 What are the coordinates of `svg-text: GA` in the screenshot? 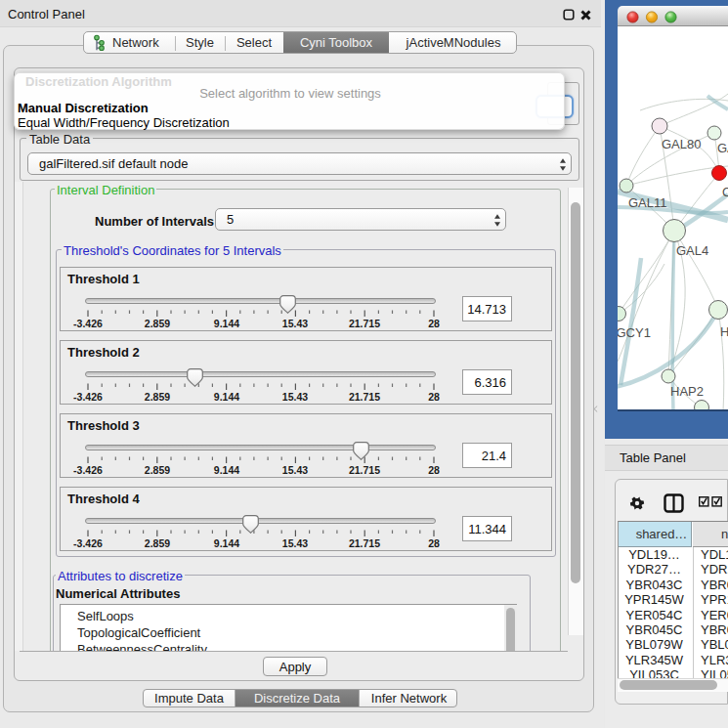 It's located at (723, 149).